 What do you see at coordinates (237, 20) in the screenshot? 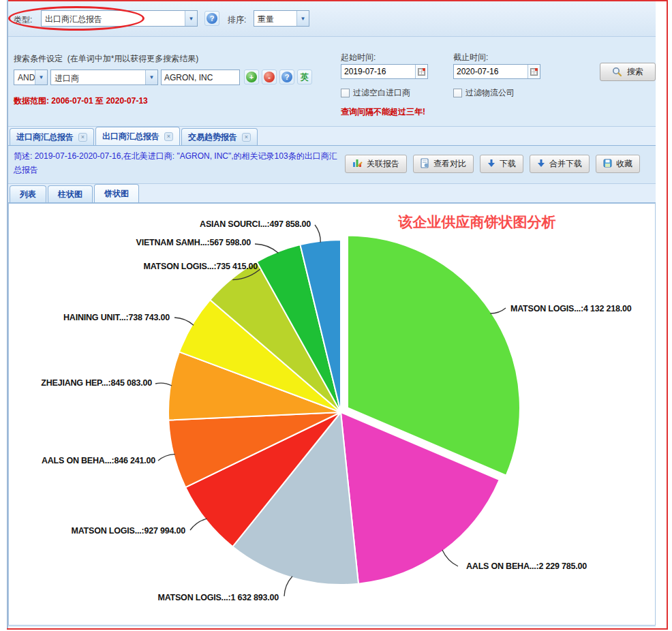
I see `sort-label: 排序:` at bounding box center [237, 20].